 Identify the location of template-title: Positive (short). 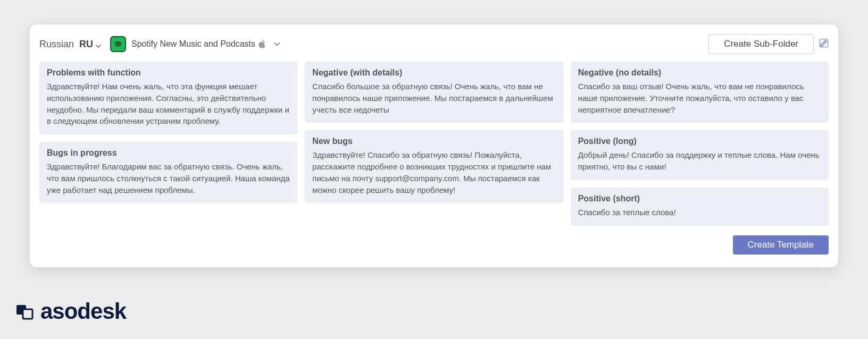
(700, 199).